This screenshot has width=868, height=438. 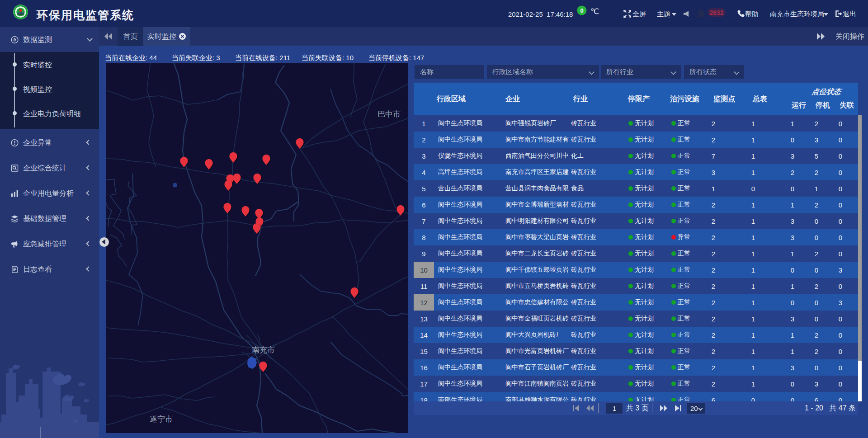 What do you see at coordinates (263, 350) in the screenshot?
I see `svg-text: 南充市` at bounding box center [263, 350].